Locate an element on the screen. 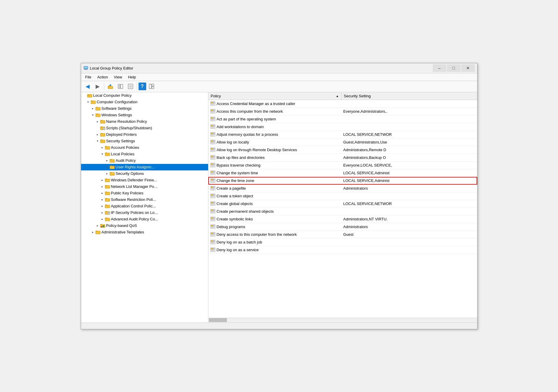 The height and width of the screenshot is (392, 558). window-title: Local Group Policy Editor is located at coordinates (261, 68).